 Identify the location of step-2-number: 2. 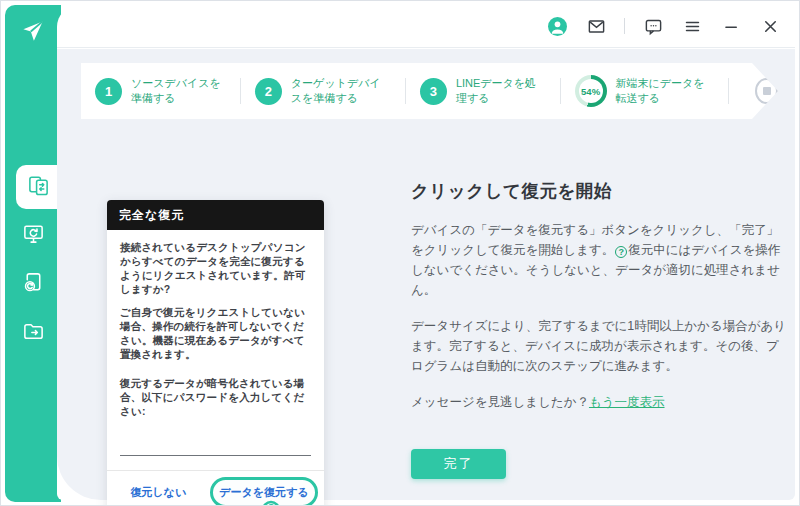
(268, 92).